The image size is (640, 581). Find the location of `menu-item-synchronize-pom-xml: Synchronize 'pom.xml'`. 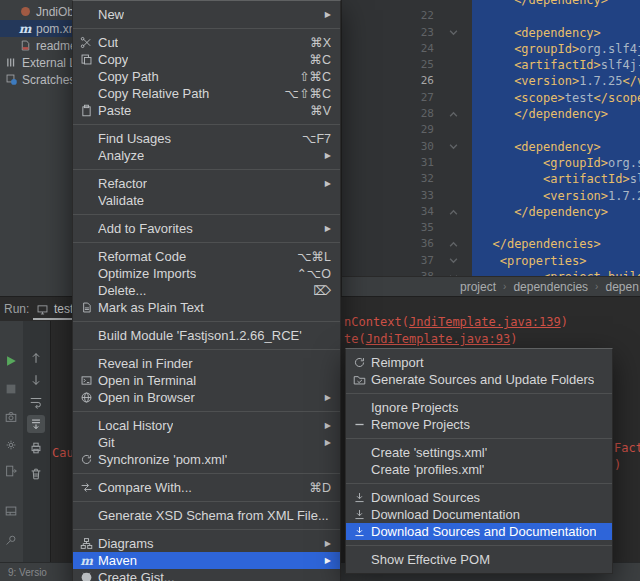

menu-item-synchronize-pom-xml: Synchronize 'pom.xml' is located at coordinates (206, 460).